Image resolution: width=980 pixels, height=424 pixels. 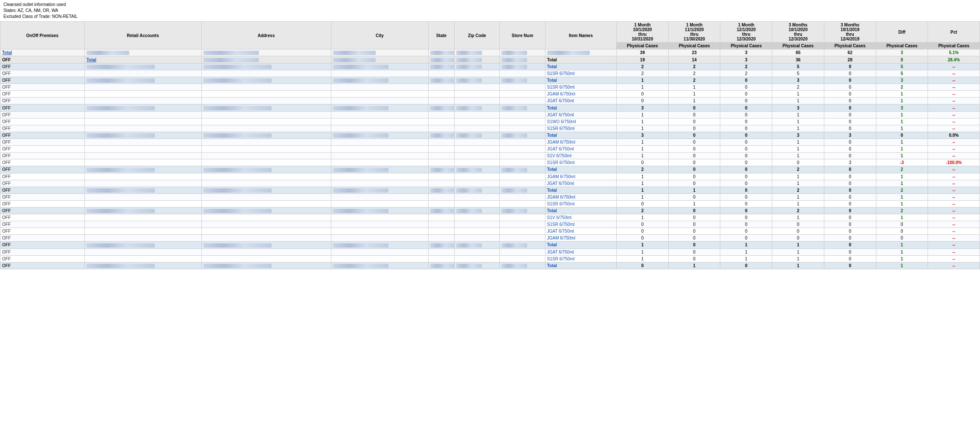 I want to click on cell-diff: 2, so click(x=902, y=170).